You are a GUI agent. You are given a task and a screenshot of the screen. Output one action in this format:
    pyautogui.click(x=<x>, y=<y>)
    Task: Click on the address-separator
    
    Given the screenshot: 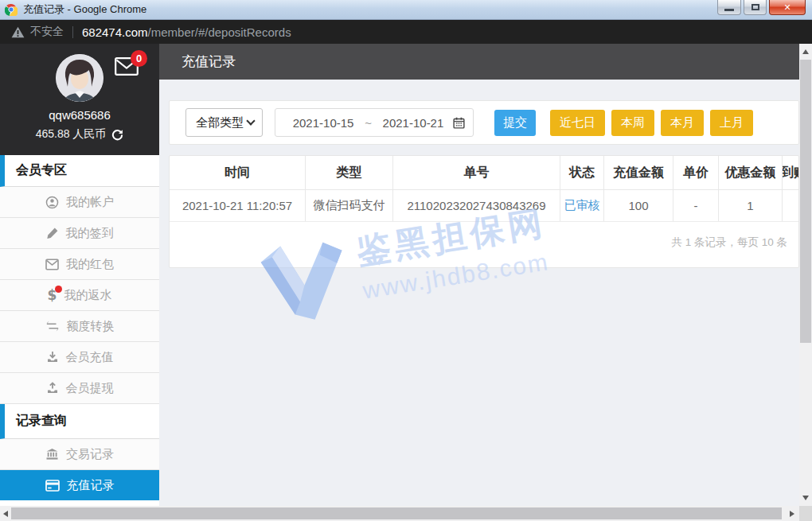 What is the action you would take?
    pyautogui.click(x=73, y=32)
    